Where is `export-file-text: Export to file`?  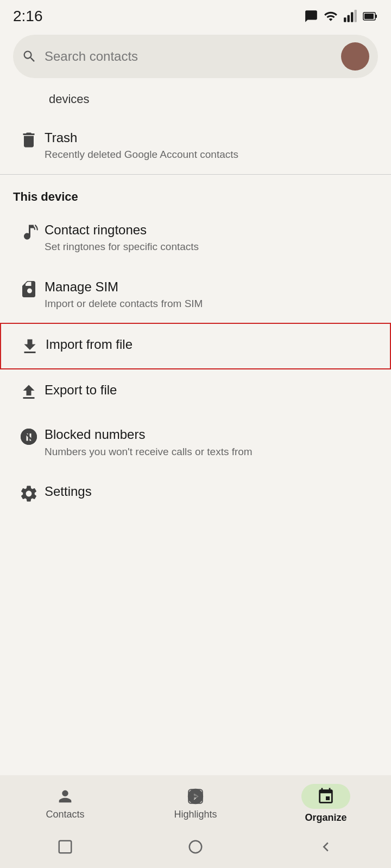
export-file-text: Export to file is located at coordinates (211, 390).